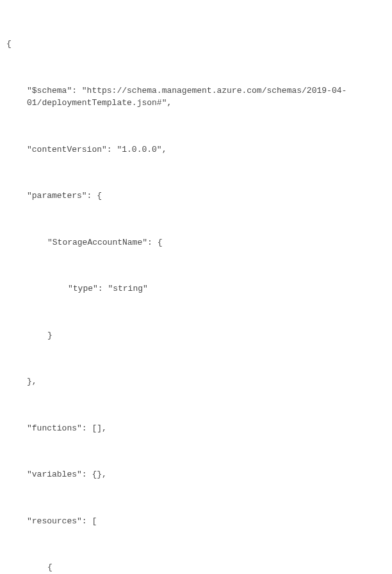 Image resolution: width=392 pixels, height=574 pixels. I want to click on code-line: "type": "string", so click(196, 289).